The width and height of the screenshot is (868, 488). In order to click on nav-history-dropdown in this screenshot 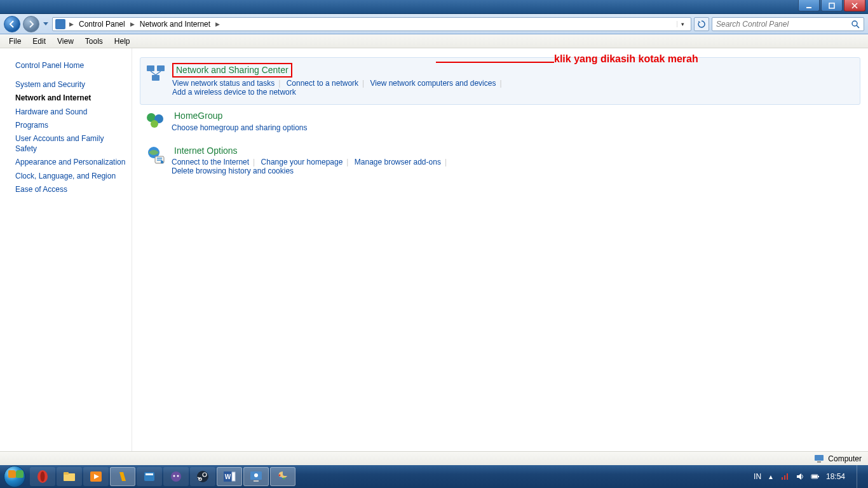, I will do `click(46, 24)`.